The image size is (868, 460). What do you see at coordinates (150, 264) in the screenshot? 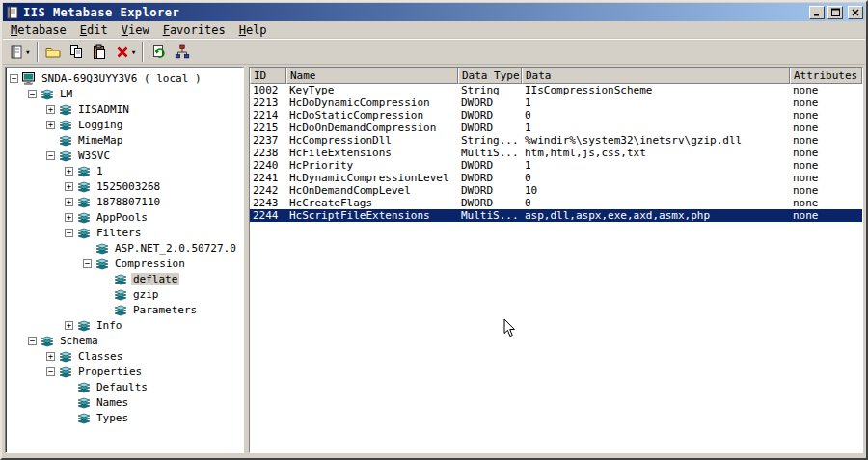
I see `tree-item-label: Compression` at bounding box center [150, 264].